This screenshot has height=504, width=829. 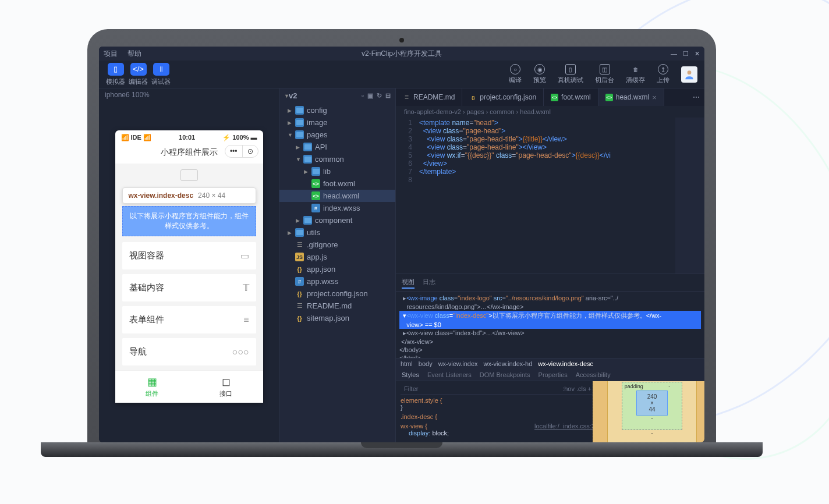 What do you see at coordinates (515, 74) in the screenshot?
I see `compile-button: ○编译` at bounding box center [515, 74].